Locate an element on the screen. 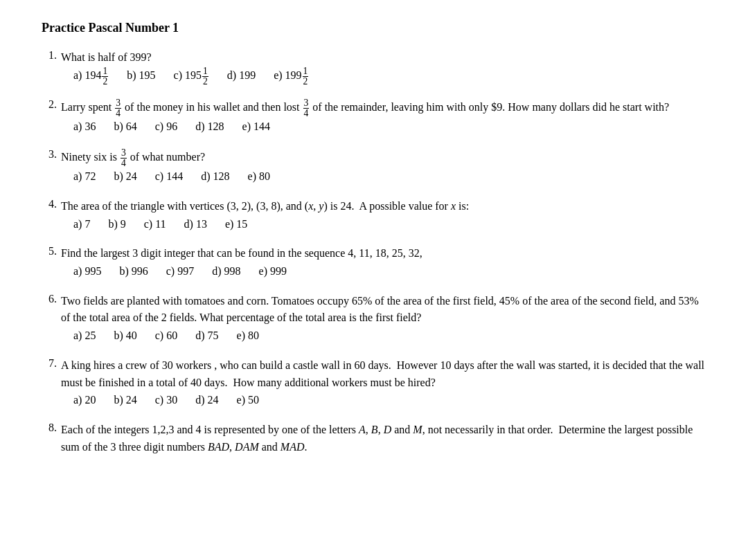 Image resolution: width=748 pixels, height=560 pixels. question-3-number: 3. is located at coordinates (51, 154).